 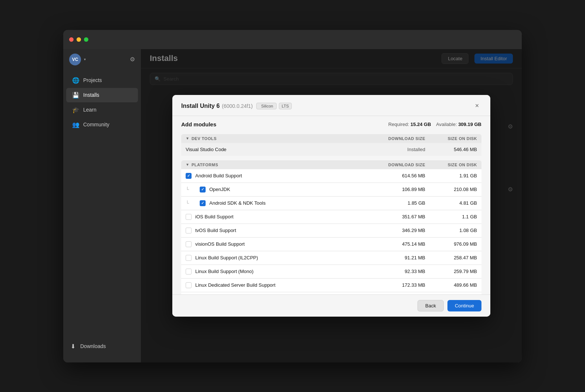 What do you see at coordinates (102, 347) in the screenshot?
I see `sidebar-item-downloads: ⬇ Downloads` at bounding box center [102, 347].